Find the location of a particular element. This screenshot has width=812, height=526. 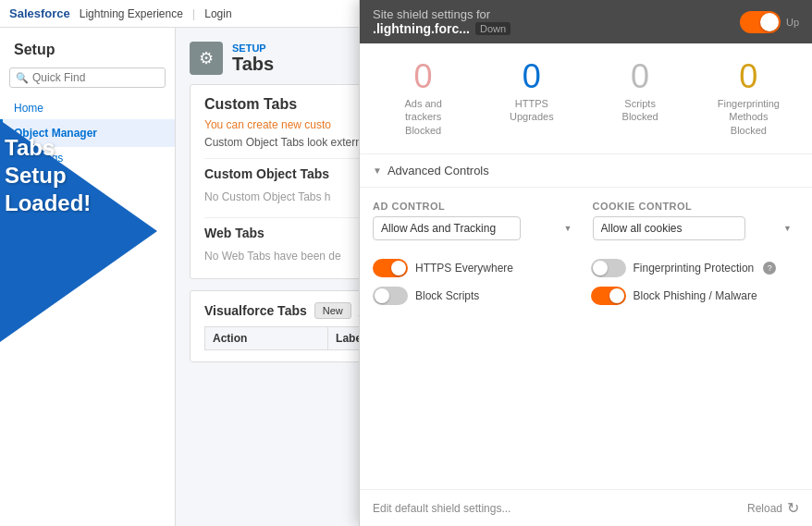

stat-https-label: HTTPSUpgrades is located at coordinates (531, 111).